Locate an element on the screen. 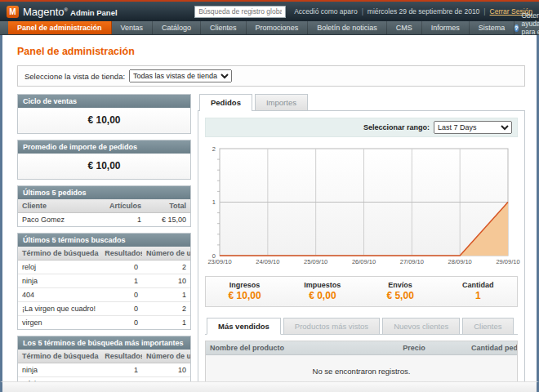  table-cell: 404 is located at coordinates (59, 296).